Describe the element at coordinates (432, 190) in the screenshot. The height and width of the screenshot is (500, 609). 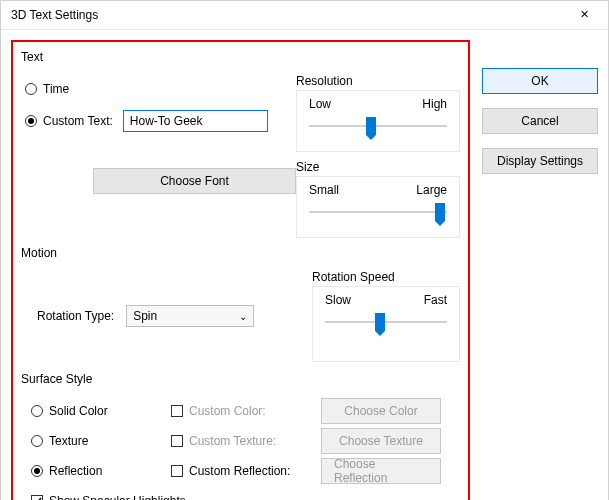
I see `size-large: Large` at that location.